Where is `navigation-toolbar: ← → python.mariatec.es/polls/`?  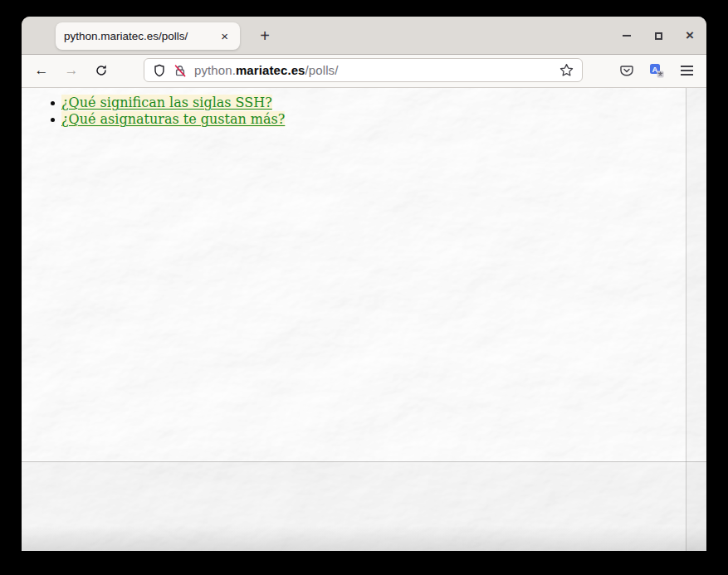 navigation-toolbar: ← → python.mariatec.es/polls/ is located at coordinates (364, 71).